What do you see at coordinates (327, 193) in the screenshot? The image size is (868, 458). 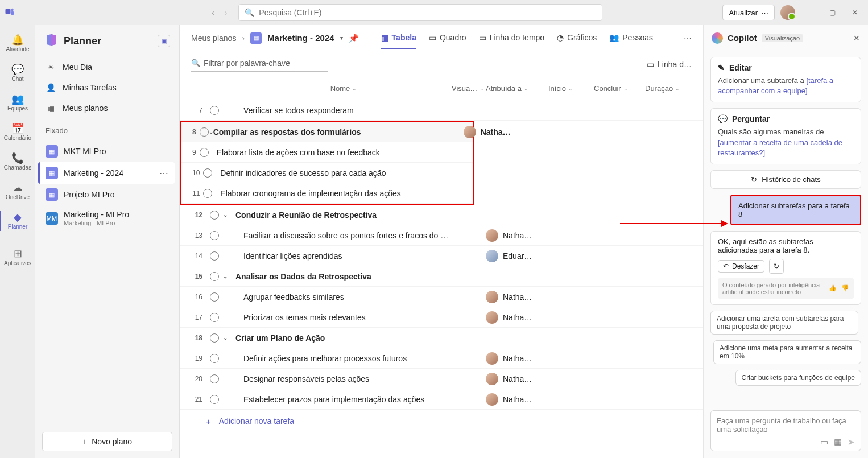 I see `table-row: 11 Elaborar cronograma de implementação …` at bounding box center [327, 193].